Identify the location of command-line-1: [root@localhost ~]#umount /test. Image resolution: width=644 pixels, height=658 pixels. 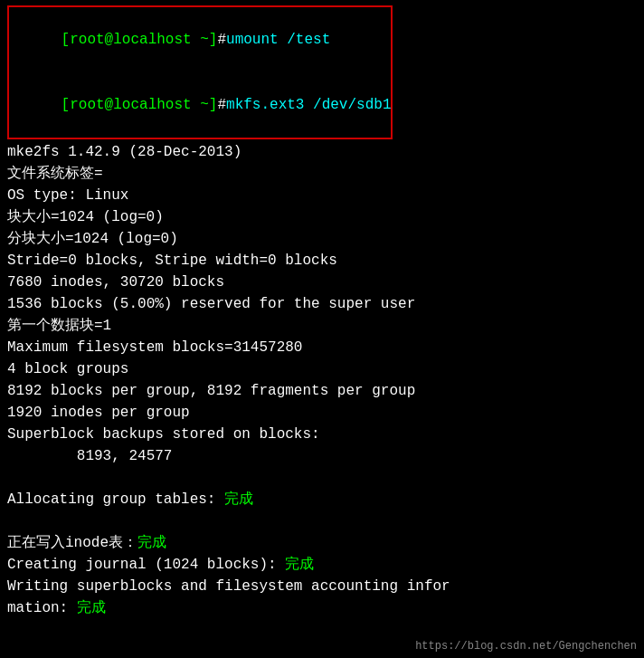
(200, 40).